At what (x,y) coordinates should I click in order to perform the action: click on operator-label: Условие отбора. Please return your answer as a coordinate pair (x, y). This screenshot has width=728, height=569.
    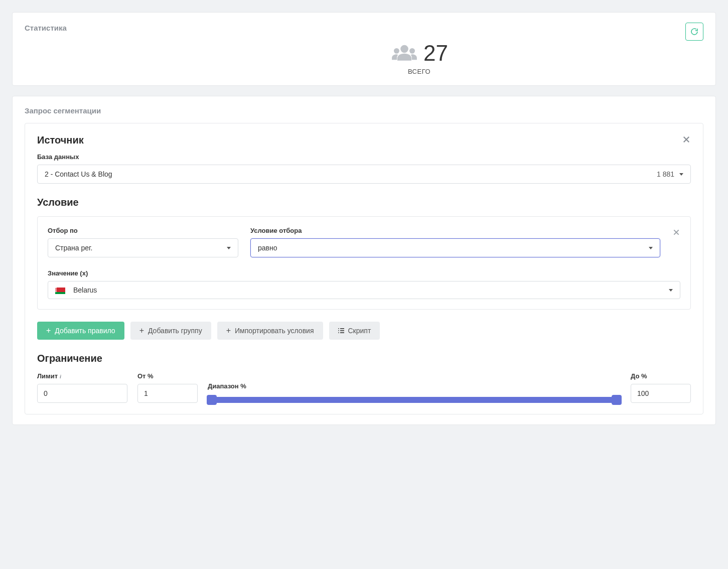
    Looking at the image, I should click on (456, 231).